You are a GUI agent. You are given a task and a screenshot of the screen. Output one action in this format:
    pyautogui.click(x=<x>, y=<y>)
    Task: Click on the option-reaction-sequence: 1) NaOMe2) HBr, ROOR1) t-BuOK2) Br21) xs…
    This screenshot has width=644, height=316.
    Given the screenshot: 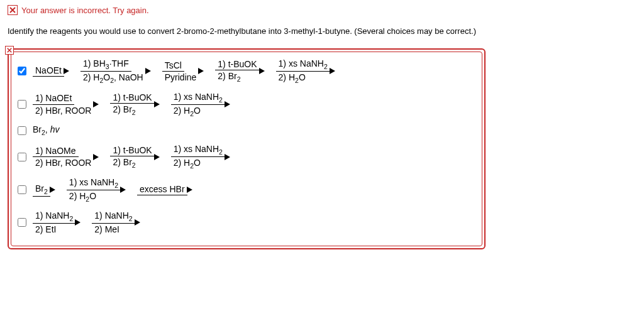 What is the action you would take?
    pyautogui.click(x=131, y=157)
    